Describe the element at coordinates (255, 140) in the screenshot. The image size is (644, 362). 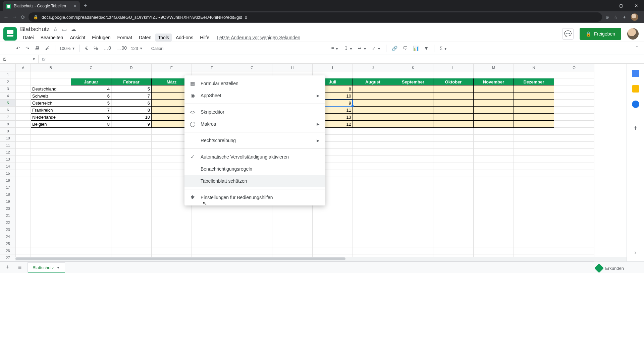
I see `dropdown-item: Rechtschreibung▶` at that location.